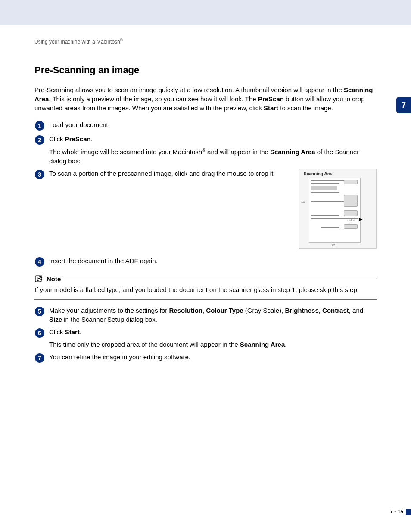 Image resolution: width=411 pixels, height=532 pixels. I want to click on step-extra: This time only the cropped area of the d…, so click(213, 345).